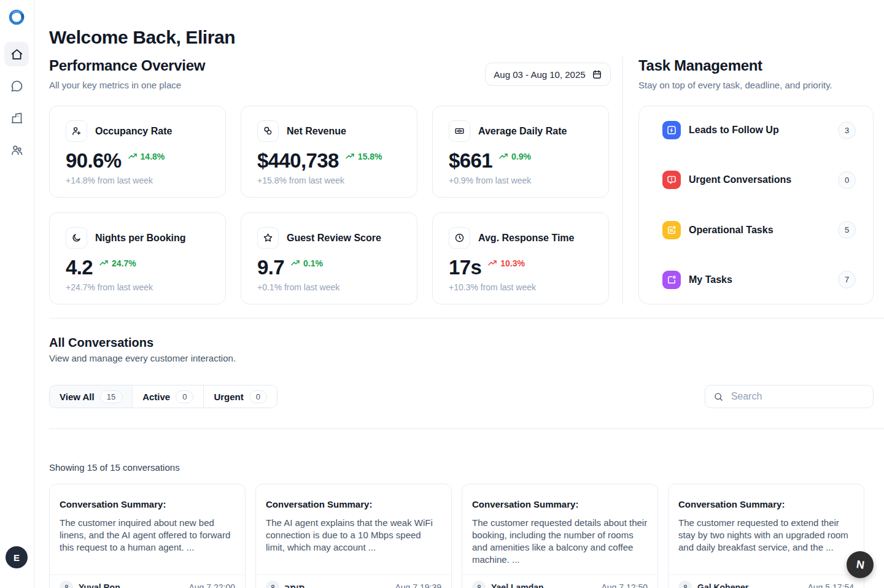 The height and width of the screenshot is (588, 884). What do you see at coordinates (766, 535) in the screenshot?
I see `conversation-summary-text: The customer requested to extend their s…` at bounding box center [766, 535].